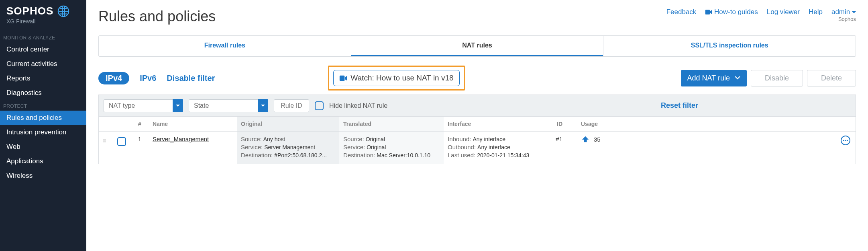 Image resolution: width=868 pixels, height=251 pixels. Describe the element at coordinates (597, 139) in the screenshot. I see `usage-count: 35` at that location.